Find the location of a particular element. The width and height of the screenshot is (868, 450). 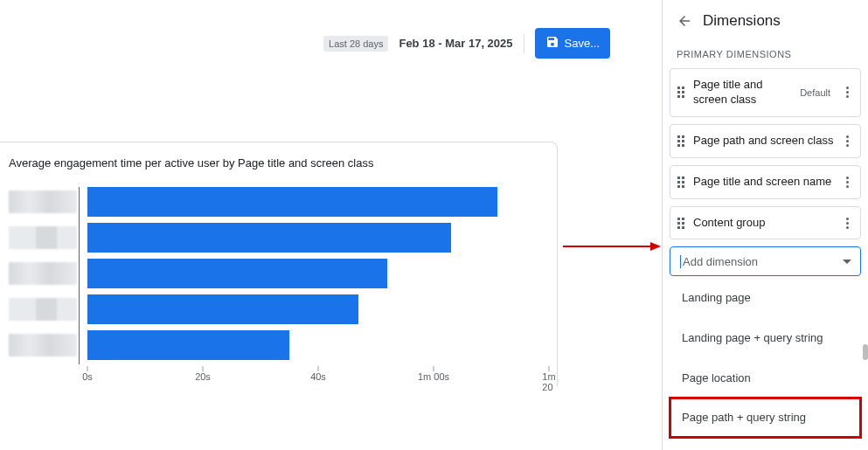

y-axis-line is located at coordinates (79, 276).